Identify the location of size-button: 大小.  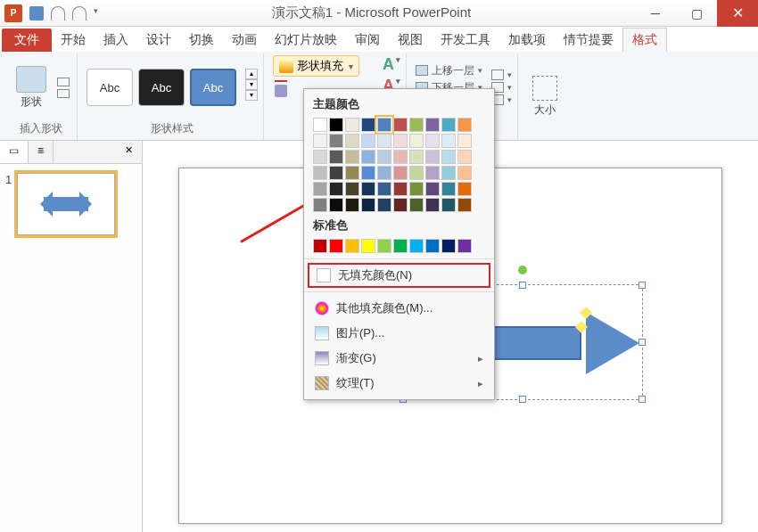
(545, 96).